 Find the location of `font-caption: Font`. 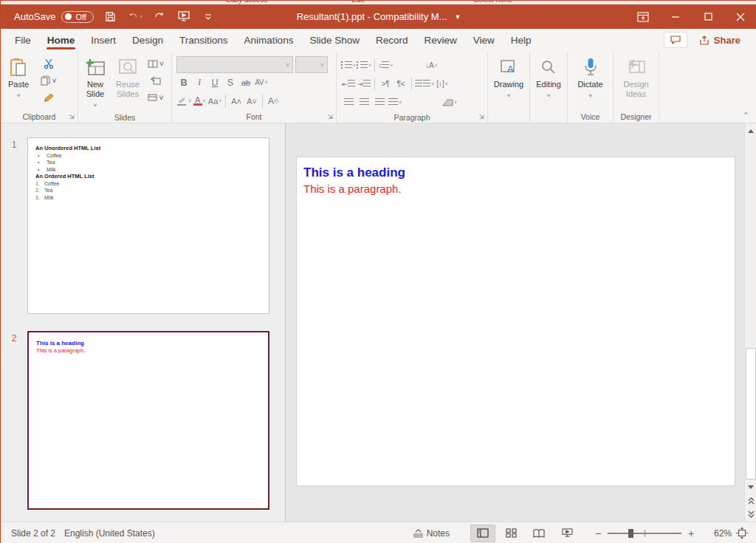

font-caption: Font is located at coordinates (254, 117).